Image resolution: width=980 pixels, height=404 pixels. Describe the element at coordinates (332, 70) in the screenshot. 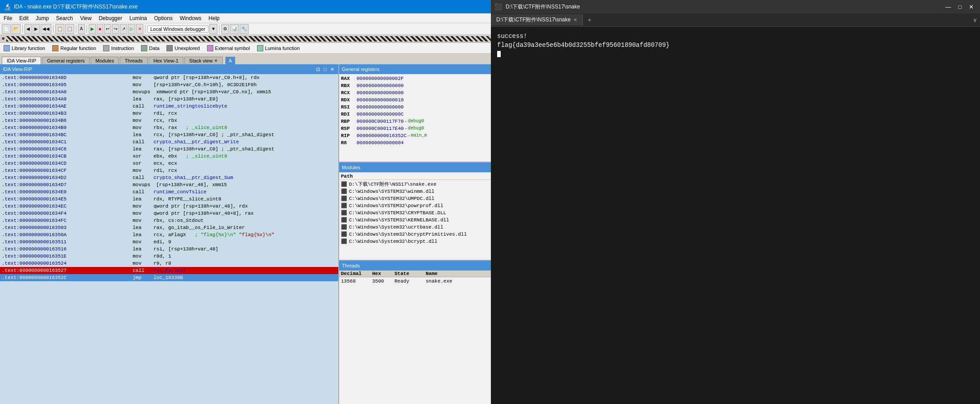

I see `ida-panel-close: ✕` at that location.